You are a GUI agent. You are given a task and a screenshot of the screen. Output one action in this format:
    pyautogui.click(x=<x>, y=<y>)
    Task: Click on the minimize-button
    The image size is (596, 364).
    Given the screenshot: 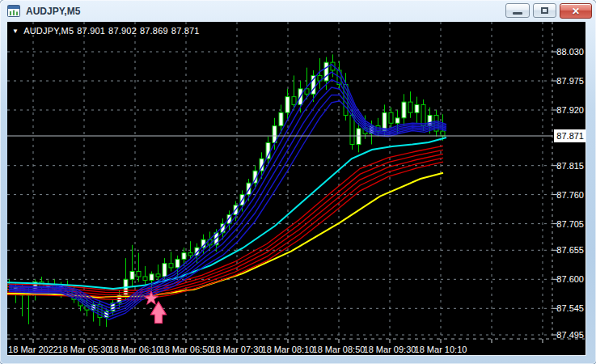 What is the action you would take?
    pyautogui.click(x=518, y=11)
    